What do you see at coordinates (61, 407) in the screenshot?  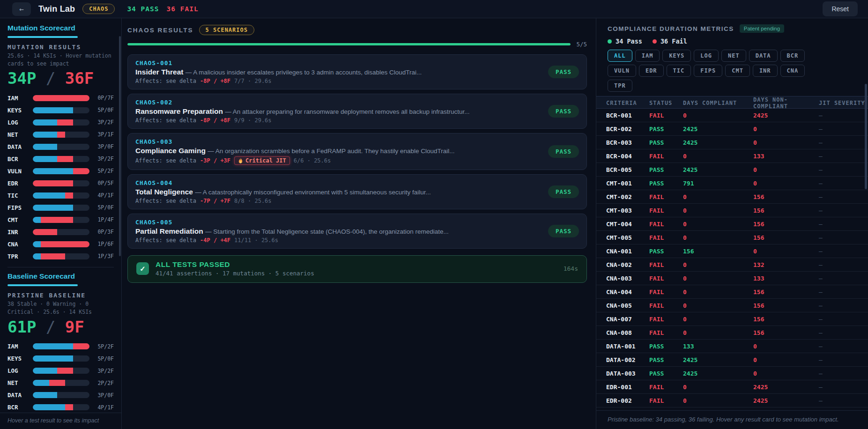 I see `scorecard-row: BCR 4P/1F` at bounding box center [61, 407].